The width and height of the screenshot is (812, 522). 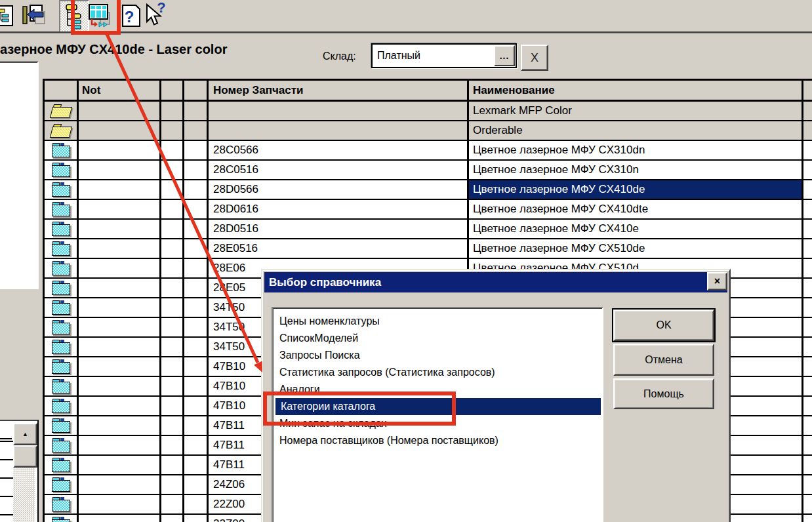 What do you see at coordinates (437, 338) in the screenshot?
I see `directory-list-item: СписокМоделей` at bounding box center [437, 338].